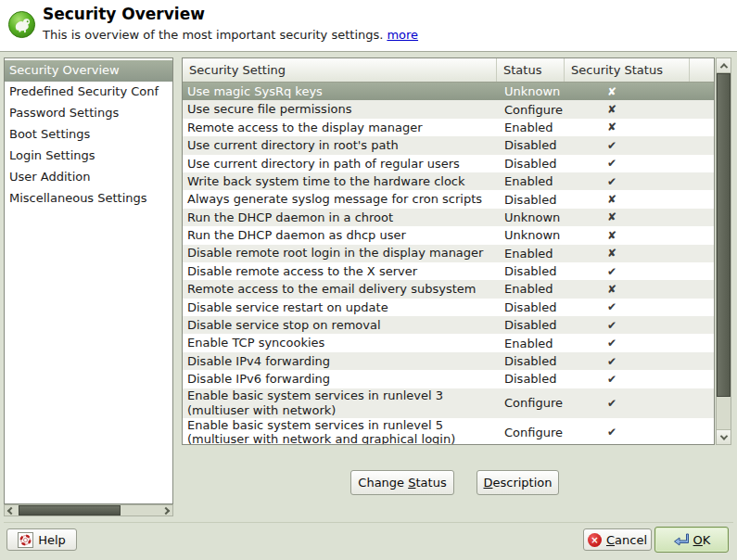 The width and height of the screenshot is (737, 560). What do you see at coordinates (449, 128) in the screenshot?
I see `table-row: Remote access to the display manager Ena…` at bounding box center [449, 128].